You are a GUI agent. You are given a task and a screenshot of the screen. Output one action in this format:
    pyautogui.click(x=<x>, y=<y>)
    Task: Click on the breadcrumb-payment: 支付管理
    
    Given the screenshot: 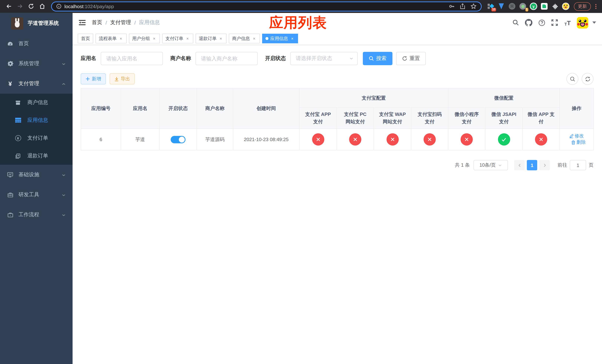 What is the action you would take?
    pyautogui.click(x=121, y=22)
    